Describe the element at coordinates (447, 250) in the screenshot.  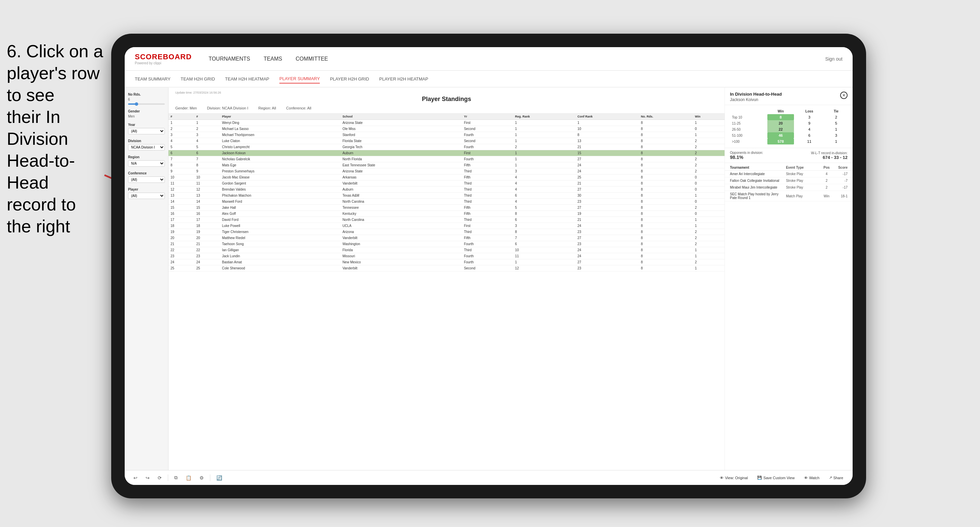
I see `table-row: 22 22 Ian Gilligan Florida Third 10 24 8…` at that location.